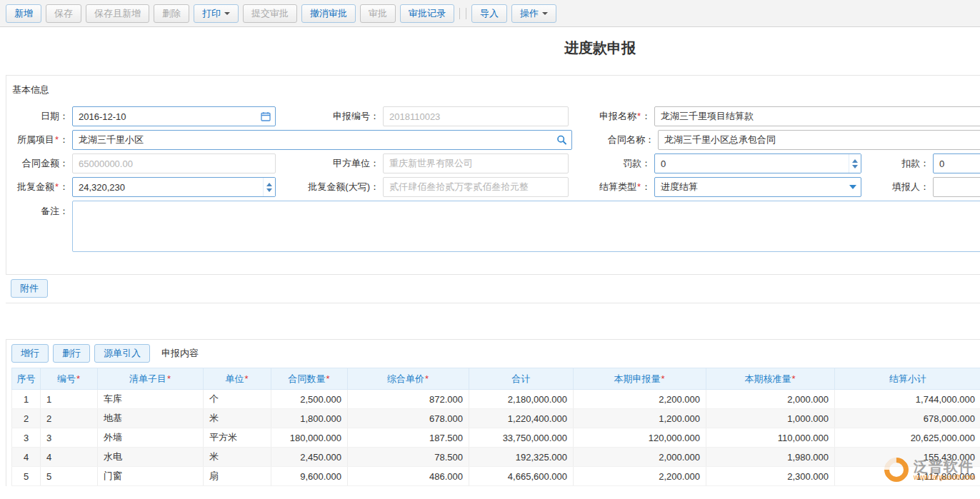 The image size is (980, 499). Describe the element at coordinates (521, 438) in the screenshot. I see `table-cell: 33,750,000.000` at that location.